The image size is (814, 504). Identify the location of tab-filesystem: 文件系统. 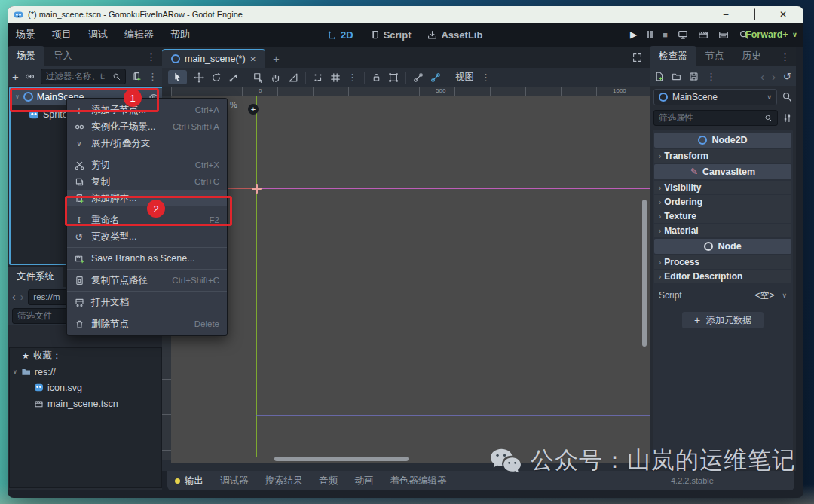
(35, 277).